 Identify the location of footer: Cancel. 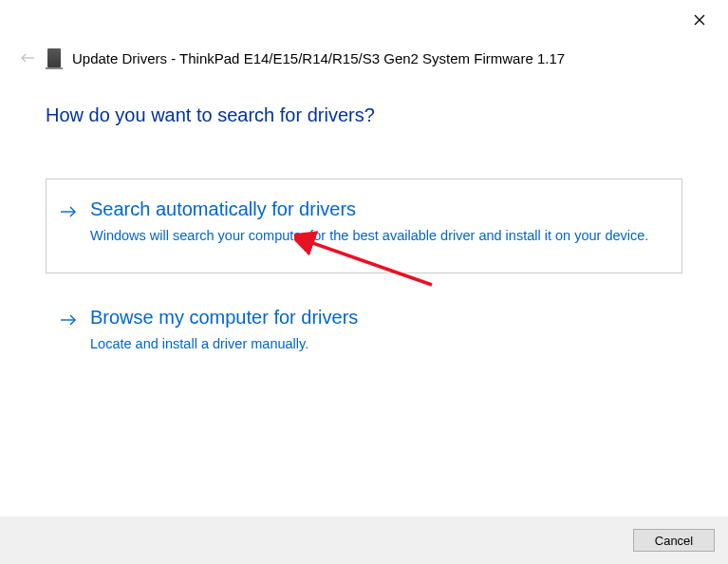
(364, 540).